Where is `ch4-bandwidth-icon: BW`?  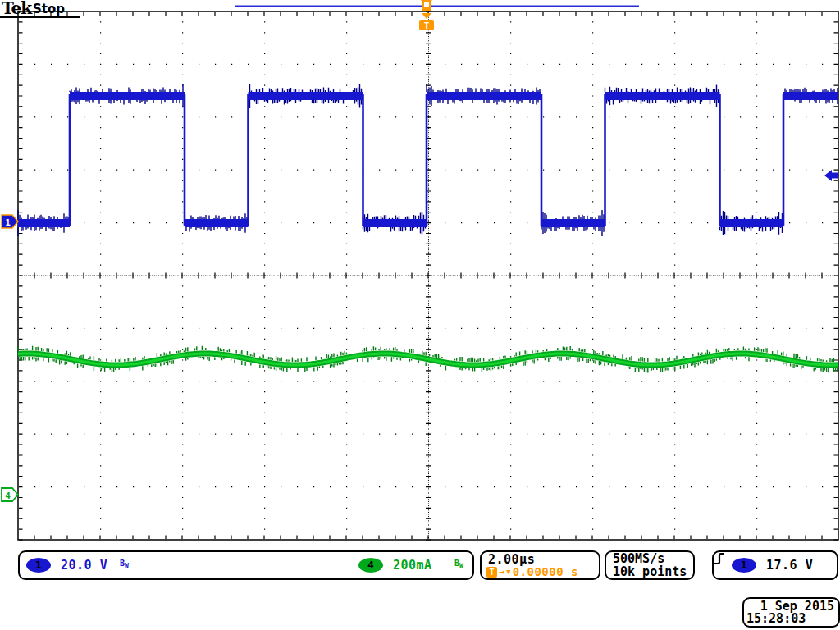
ch4-bandwidth-icon: BW is located at coordinates (459, 564).